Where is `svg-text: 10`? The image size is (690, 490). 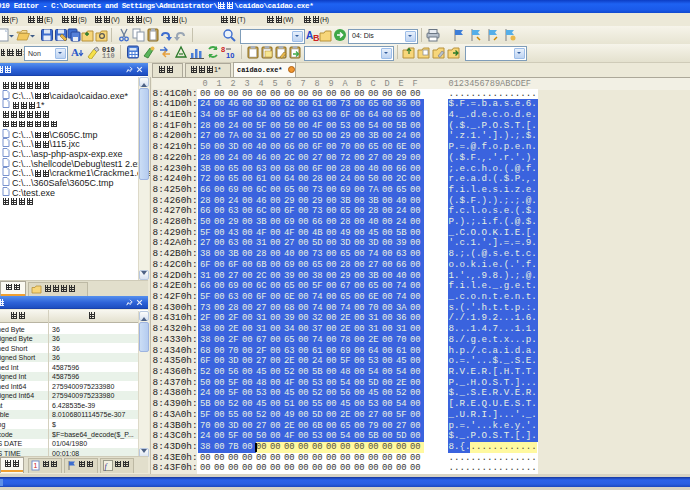
svg-text: 10 is located at coordinates (230, 55).